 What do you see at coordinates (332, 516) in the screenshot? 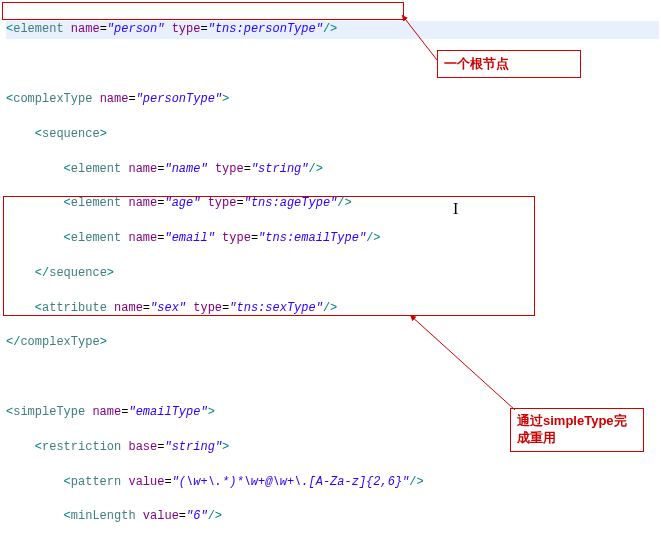
I see `code-line: <minLength value="6"/>` at bounding box center [332, 516].